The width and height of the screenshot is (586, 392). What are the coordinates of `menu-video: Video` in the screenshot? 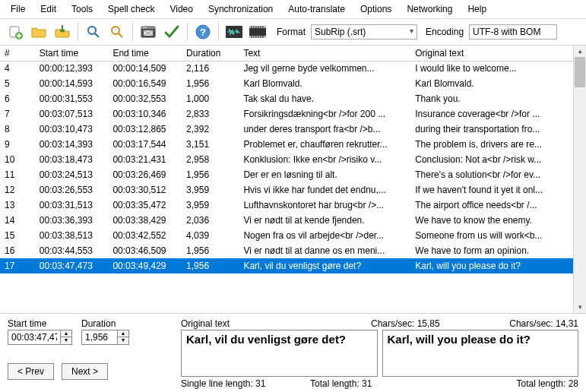 It's located at (181, 9).